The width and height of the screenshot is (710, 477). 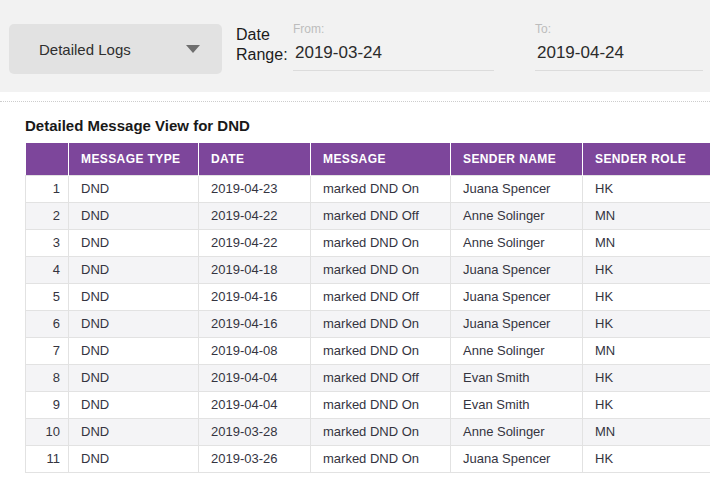 I want to click on column-header-message: MESSAGE, so click(x=381, y=159).